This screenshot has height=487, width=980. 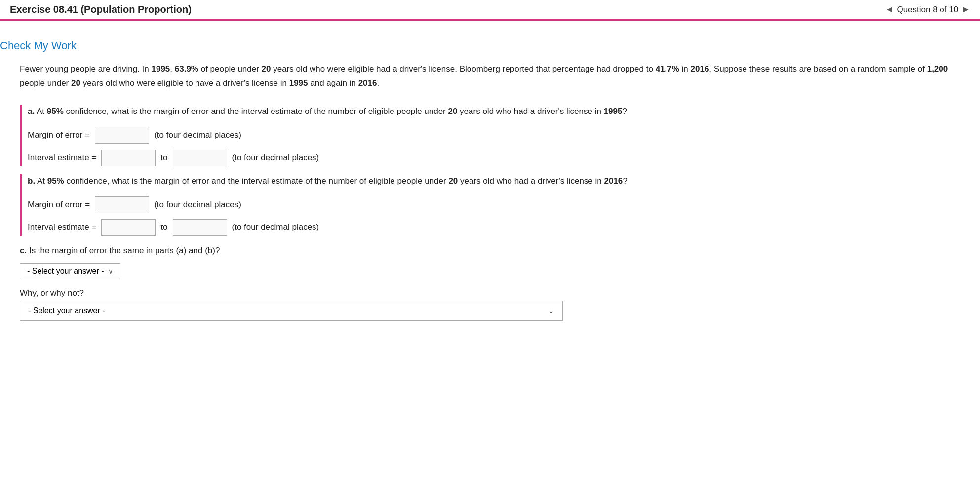 What do you see at coordinates (490, 251) in the screenshot?
I see `part-c-question: c. Is the margin of error the same in pa…` at bounding box center [490, 251].